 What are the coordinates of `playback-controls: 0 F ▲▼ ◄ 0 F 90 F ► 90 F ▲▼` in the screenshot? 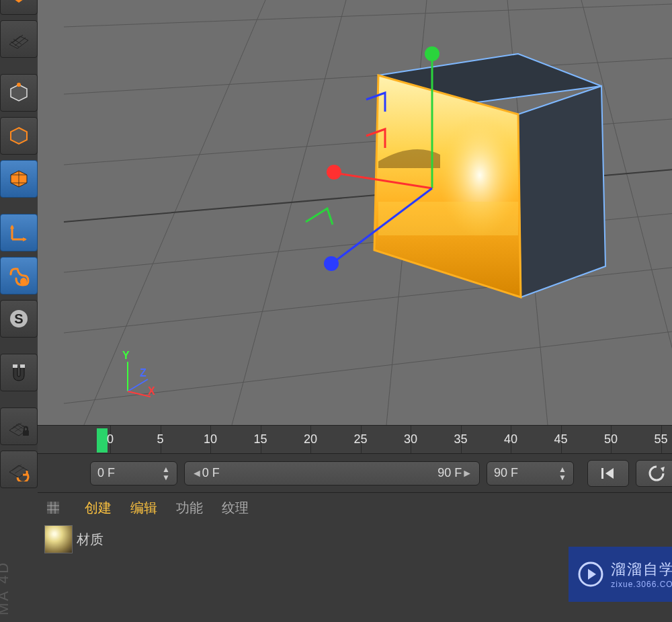 It's located at (355, 473).